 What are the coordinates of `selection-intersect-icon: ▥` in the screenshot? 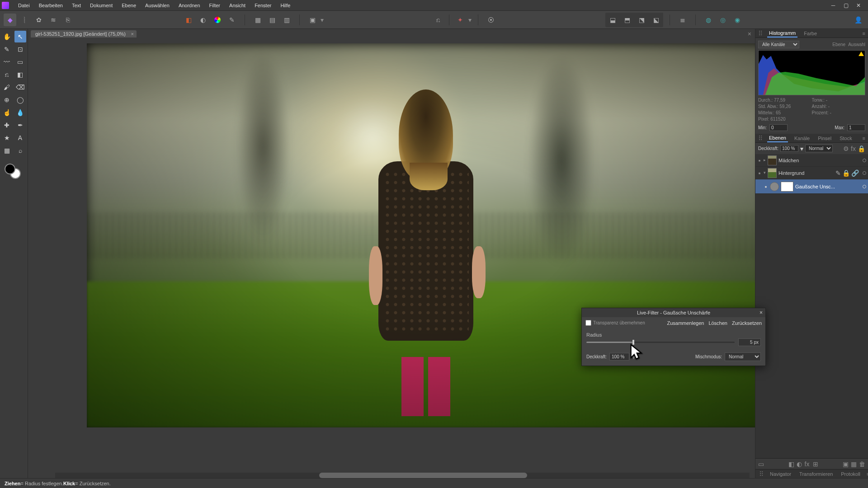 It's located at (287, 20).